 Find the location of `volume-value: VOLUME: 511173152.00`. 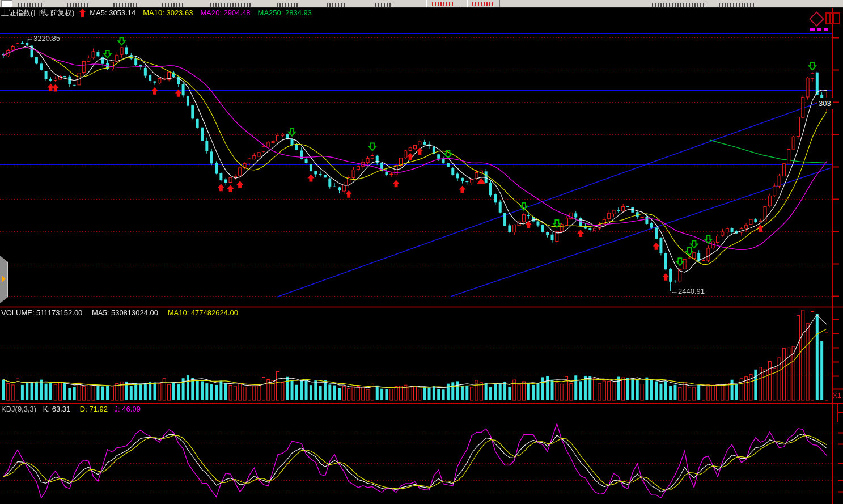

volume-value: VOLUME: 511173152.00 is located at coordinates (42, 313).